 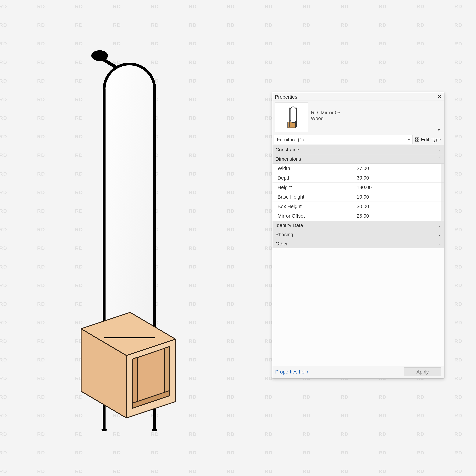 I want to click on section-constraints: Constraints ⌄, so click(x=358, y=150).